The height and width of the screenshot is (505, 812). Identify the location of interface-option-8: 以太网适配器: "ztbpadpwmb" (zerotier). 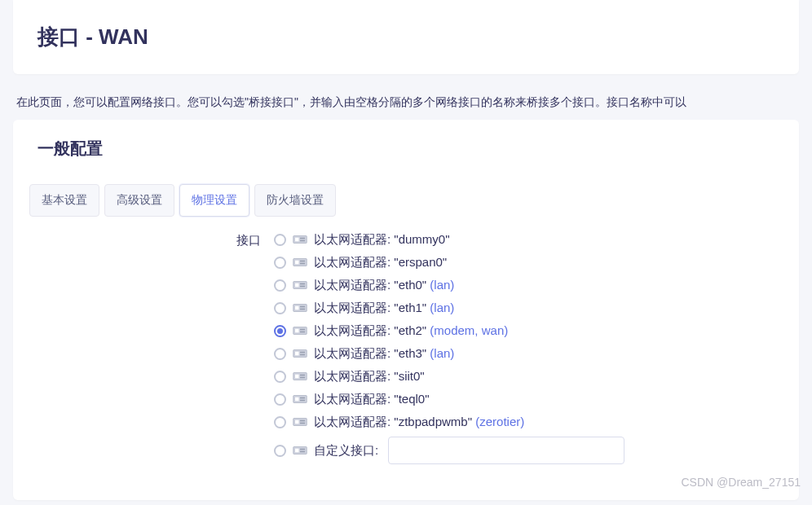
(528, 422).